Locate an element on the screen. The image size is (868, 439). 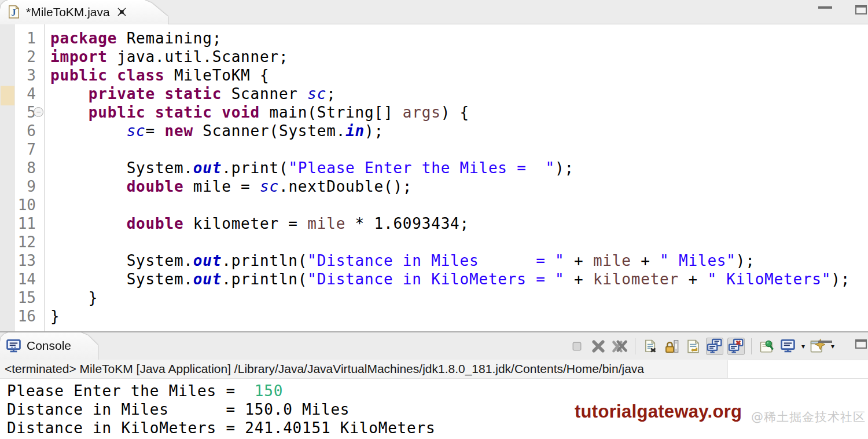
code-line: private static Scanner sc; is located at coordinates (459, 94).